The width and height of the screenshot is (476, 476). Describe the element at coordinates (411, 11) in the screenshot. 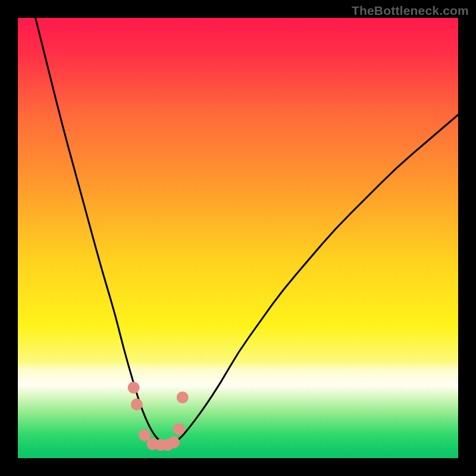

I see `watermark-text: TheBottleneck.com` at that location.